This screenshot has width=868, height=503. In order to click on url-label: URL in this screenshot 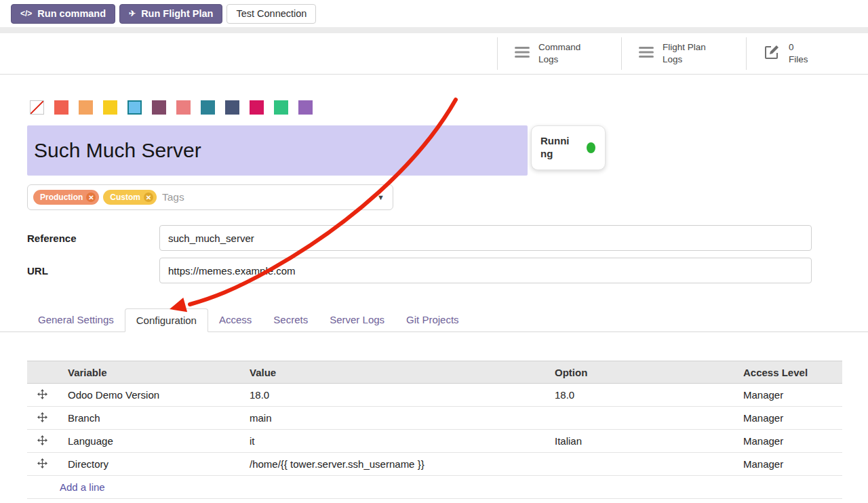, I will do `click(94, 271)`.